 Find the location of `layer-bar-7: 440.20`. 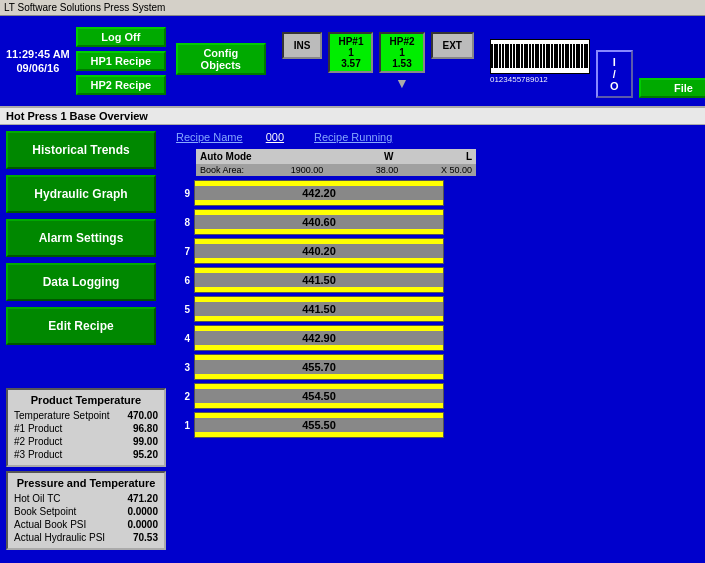

layer-bar-7: 440.20 is located at coordinates (319, 251).